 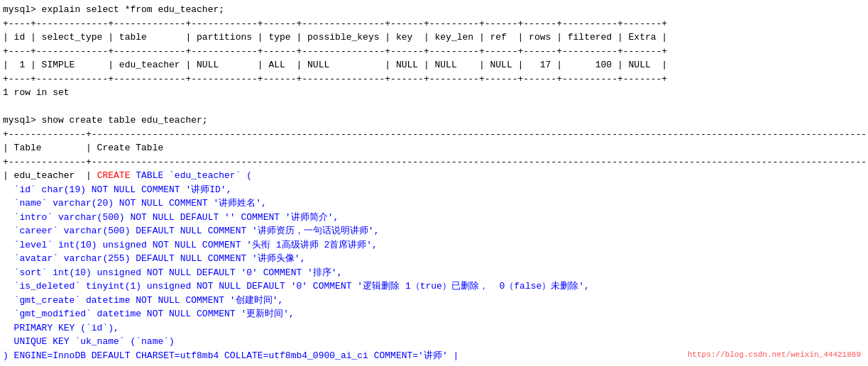 What do you see at coordinates (434, 176) in the screenshot?
I see `create-table-row-1: | edu_teacher | CREATE TABLE `edu_teache…` at bounding box center [434, 176].